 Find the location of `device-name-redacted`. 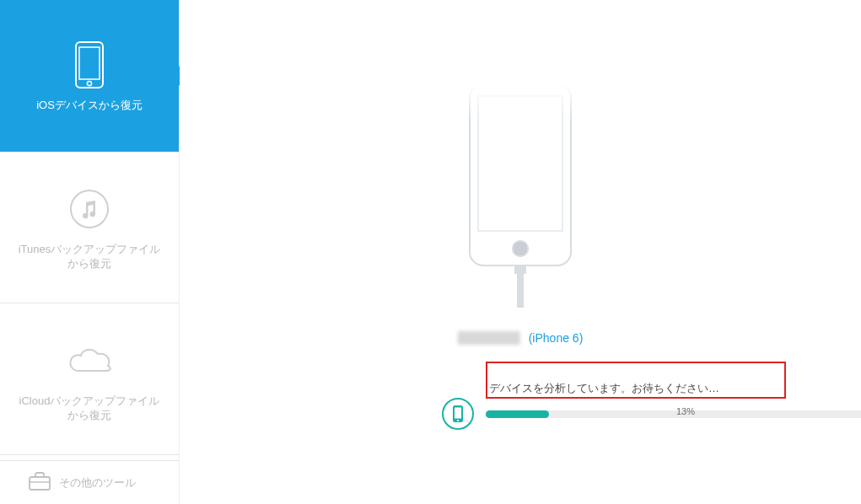

device-name-redacted is located at coordinates (489, 338).